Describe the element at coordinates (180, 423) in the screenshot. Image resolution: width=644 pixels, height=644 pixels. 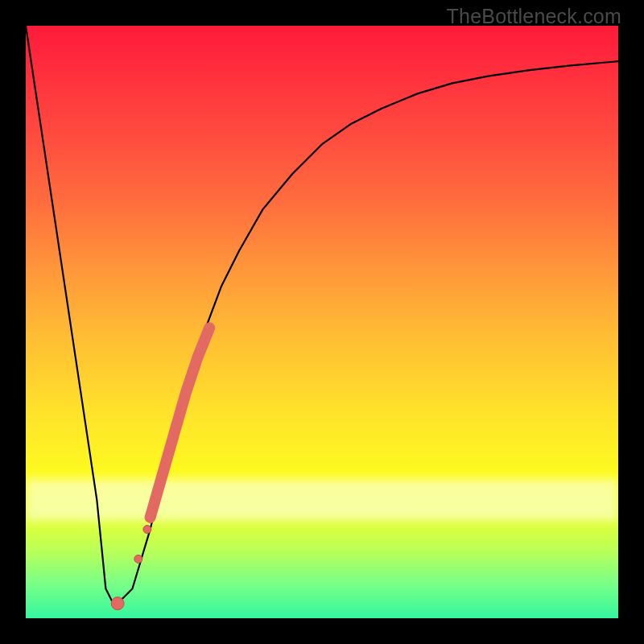
I see `highlighted-segment` at that location.